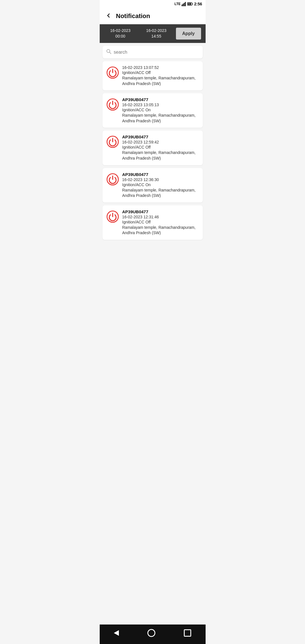  What do you see at coordinates (152, 34) in the screenshot?
I see `date-filter-bar: 16-02-2023 00:00 16-02-2023 14:55 Apply` at bounding box center [152, 34].